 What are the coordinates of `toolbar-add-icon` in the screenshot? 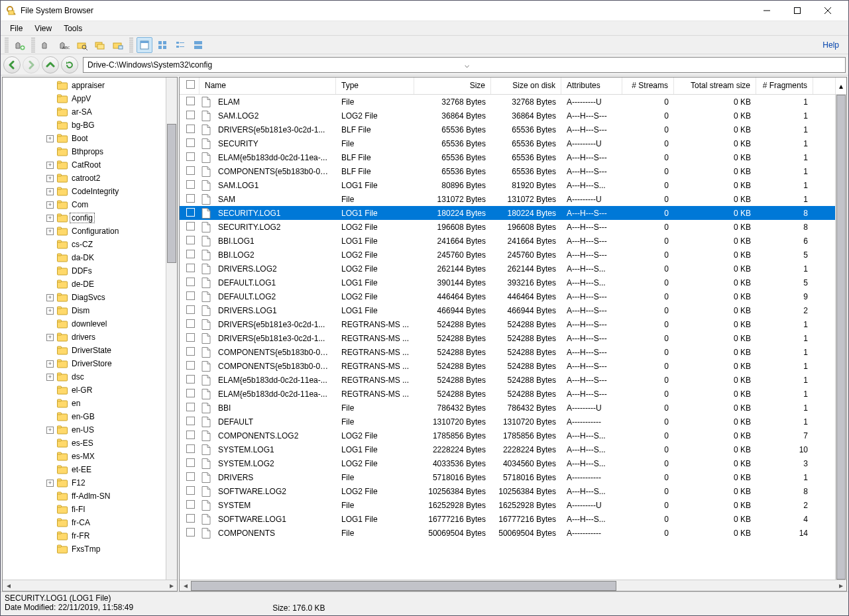 It's located at (20, 45).